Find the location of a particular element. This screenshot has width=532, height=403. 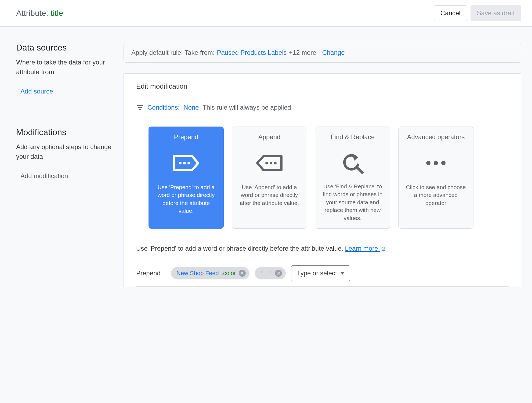

learn-more-label: Learn more is located at coordinates (361, 248).